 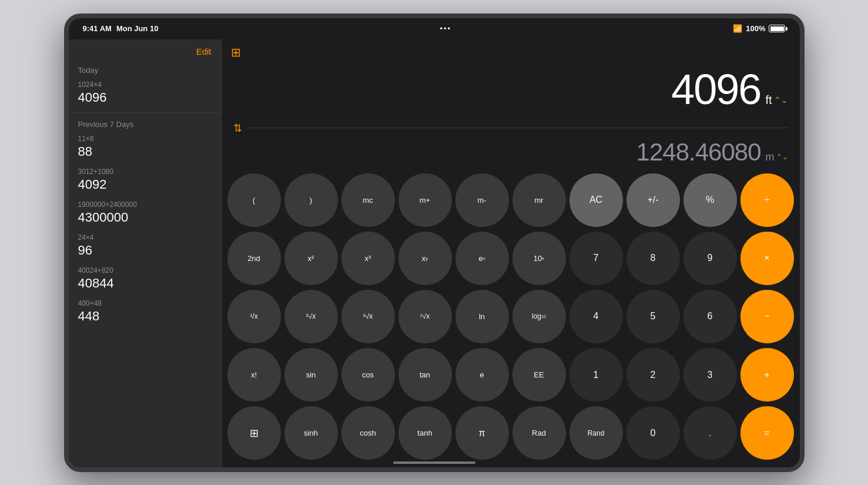 I want to click on plus-button: +, so click(x=768, y=375).